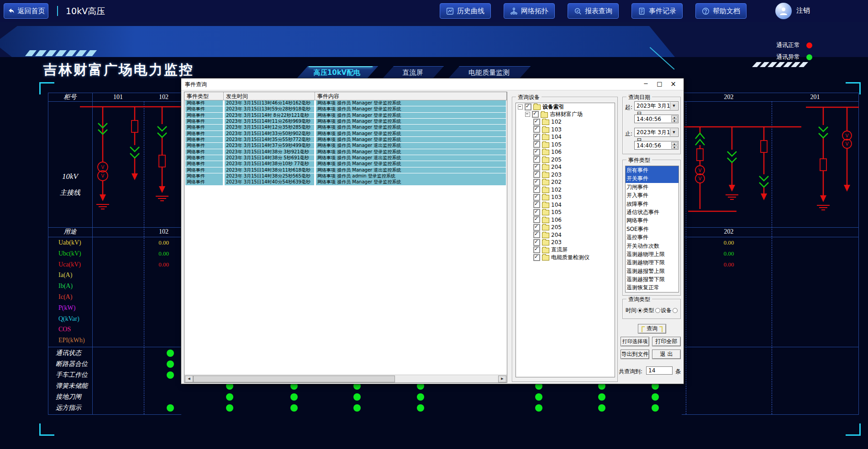 This screenshot has height=449, width=868. What do you see at coordinates (269, 96) in the screenshot?
I see `column-header-time: 发生时间` at bounding box center [269, 96].